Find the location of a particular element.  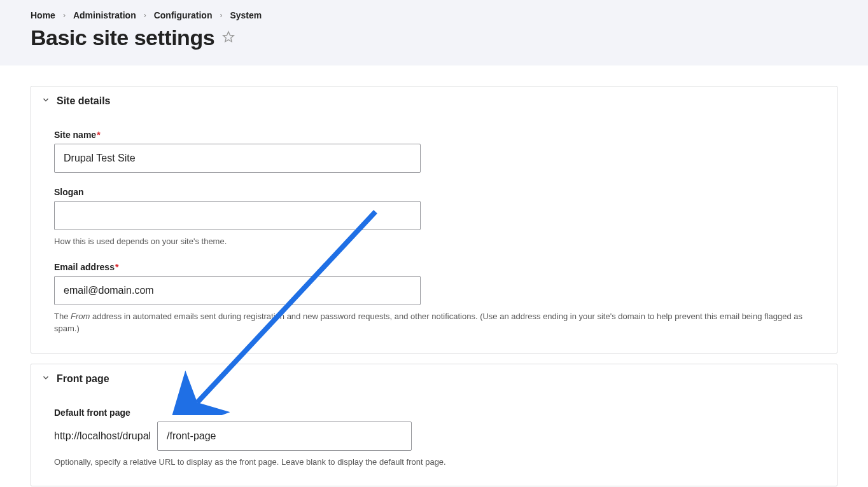

breadcrumb-home: Home is located at coordinates (43, 15).